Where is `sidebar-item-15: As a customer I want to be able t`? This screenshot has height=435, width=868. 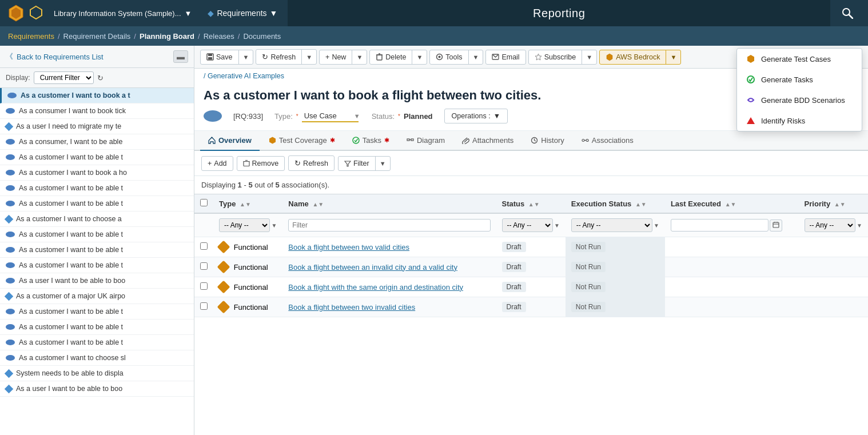
sidebar-item-15: As a customer I want to be able t is located at coordinates (97, 327).